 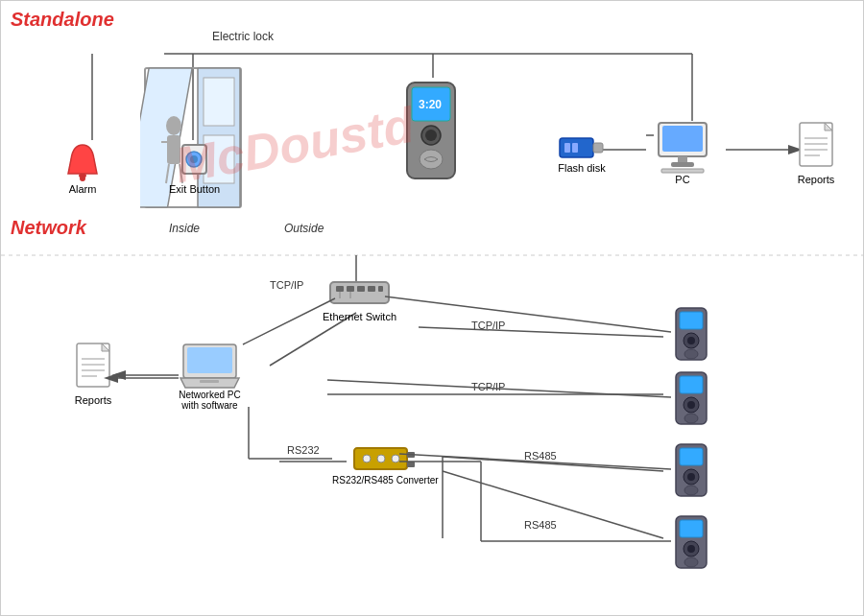 I want to click on rs232-label: RS232, so click(x=303, y=450).